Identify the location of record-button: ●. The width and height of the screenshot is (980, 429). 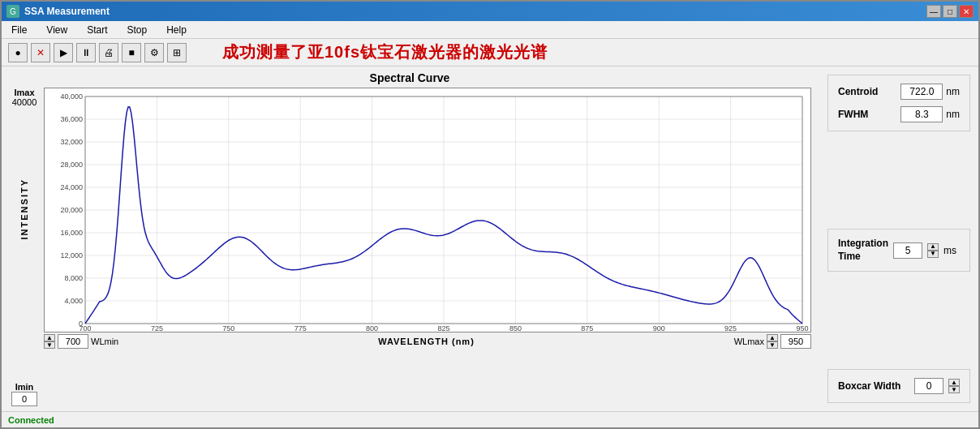
(18, 53).